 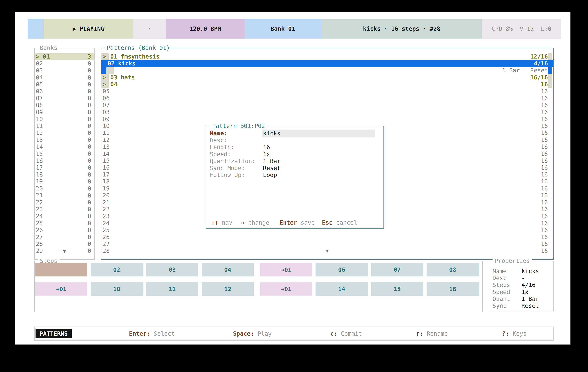 I want to click on modal-field-quantization: Quantization:1 Bar, so click(x=295, y=161).